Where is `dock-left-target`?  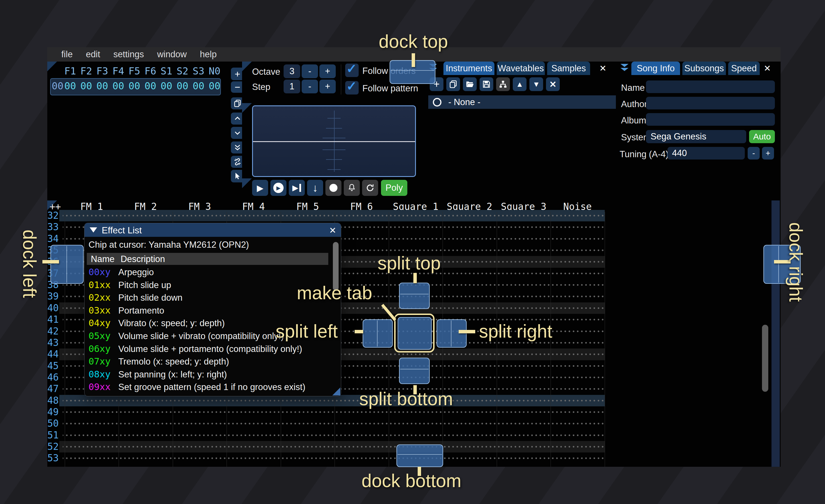 dock-left-target is located at coordinates (67, 264).